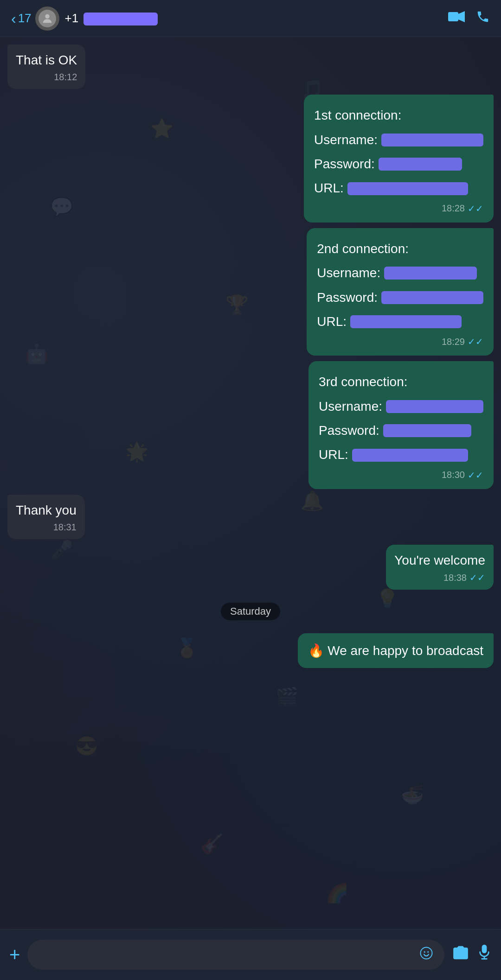 This screenshot has height=980, width=501. Describe the element at coordinates (316, 651) in the screenshot. I see `broadcast-emoji: 🔥` at that location.